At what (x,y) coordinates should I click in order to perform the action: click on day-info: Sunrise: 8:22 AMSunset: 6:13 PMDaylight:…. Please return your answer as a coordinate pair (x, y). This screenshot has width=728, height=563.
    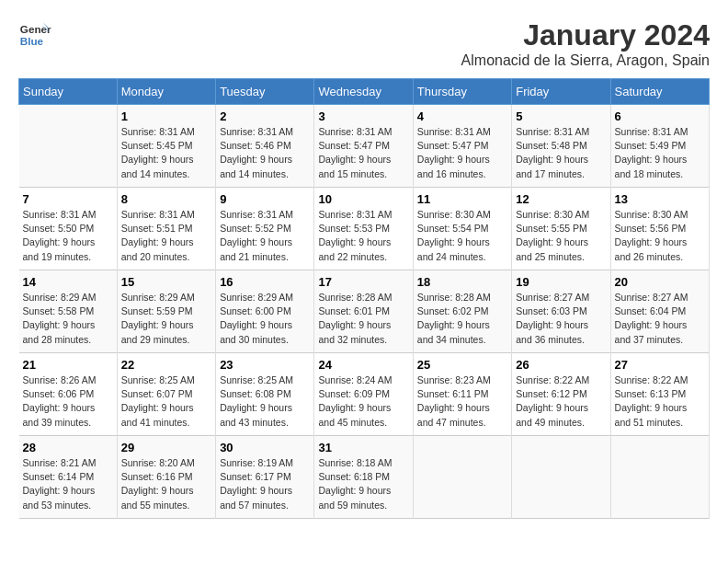
    Looking at the image, I should click on (660, 401).